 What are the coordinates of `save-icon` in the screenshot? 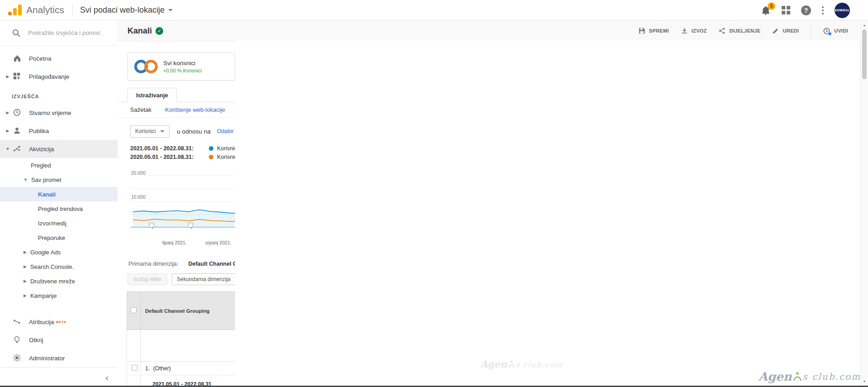 It's located at (642, 31).